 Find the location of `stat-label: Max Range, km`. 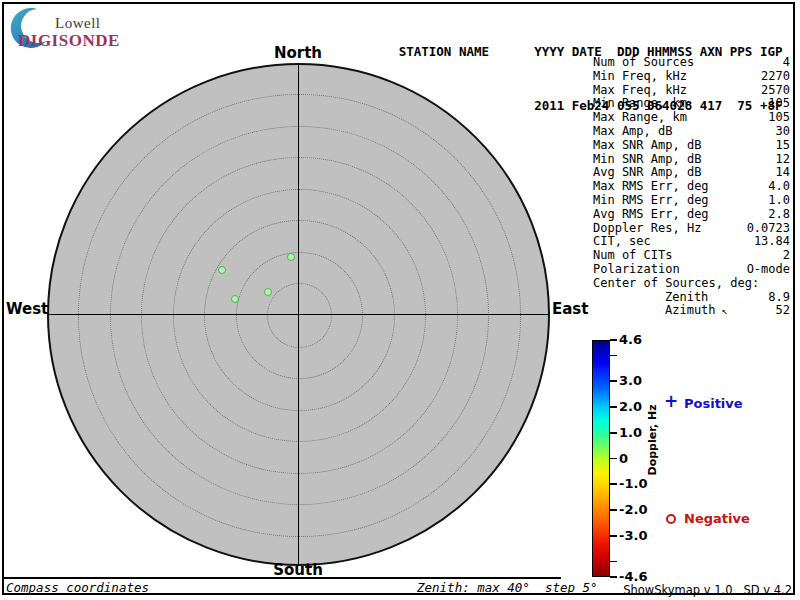

stat-label: Max Range, km is located at coordinates (640, 118).